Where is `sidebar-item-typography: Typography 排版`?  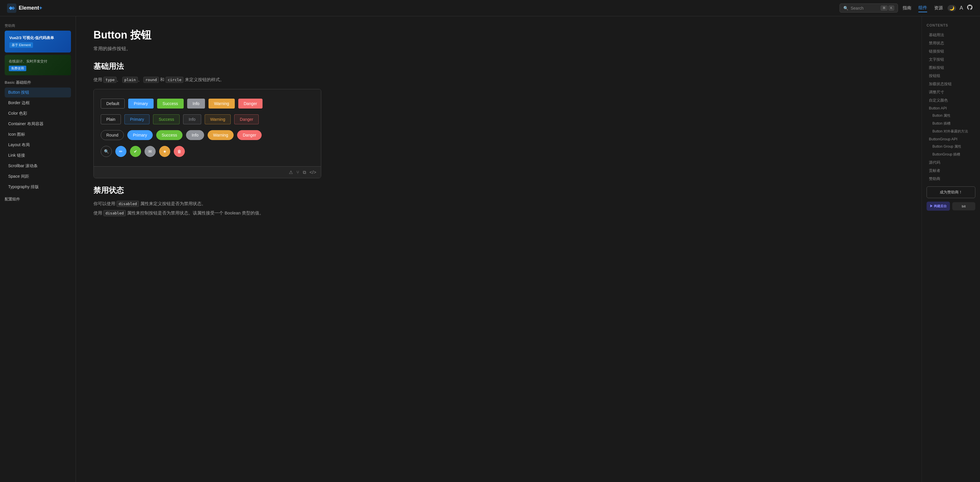 sidebar-item-typography: Typography 排版 is located at coordinates (38, 187).